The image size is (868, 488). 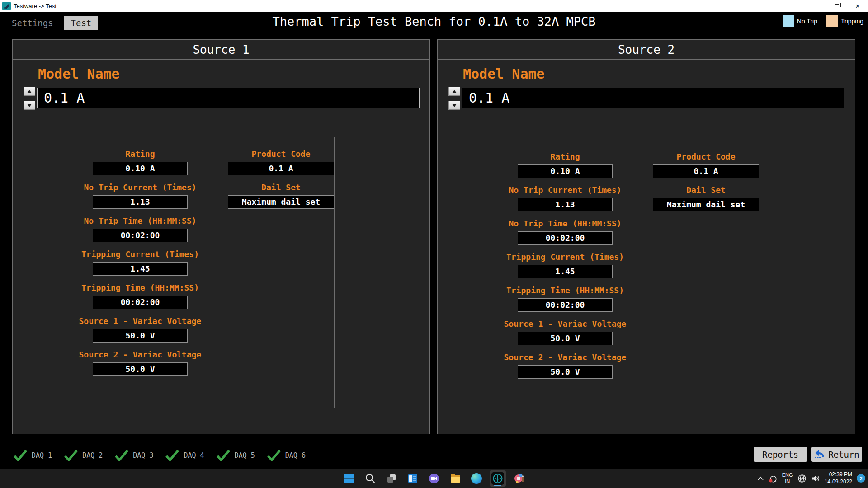 What do you see at coordinates (565, 238) in the screenshot?
I see `s2-no-trip-time-value: 00:02:00` at bounding box center [565, 238].